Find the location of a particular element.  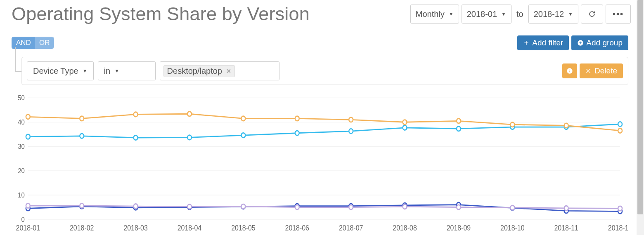

chip-remove-icon: × is located at coordinates (229, 71).